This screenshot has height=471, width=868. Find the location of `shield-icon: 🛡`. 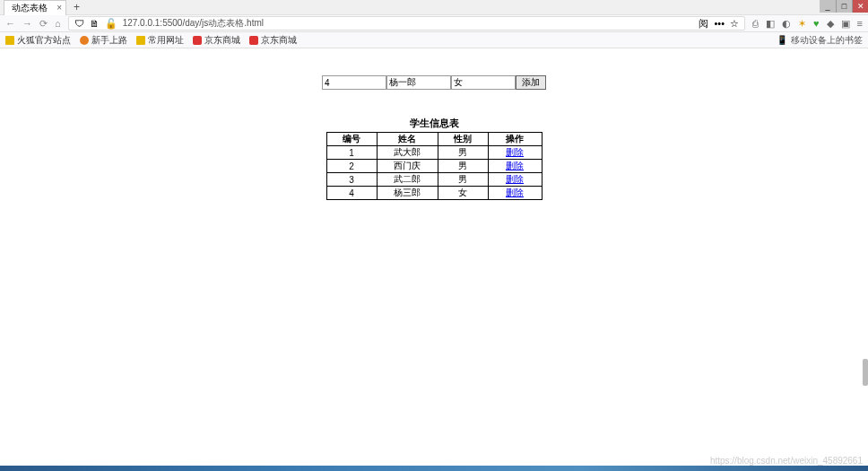

shield-icon: 🛡 is located at coordinates (79, 23).